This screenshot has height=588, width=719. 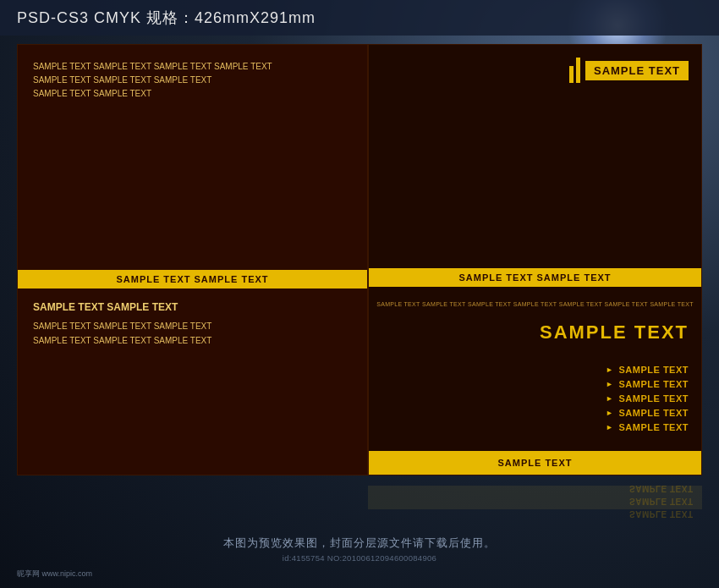 What do you see at coordinates (152, 80) in the screenshot?
I see `left-top-line-2: SAMPLE TEXT SAMPLE TEXT SAMPLE TEXT` at bounding box center [152, 80].